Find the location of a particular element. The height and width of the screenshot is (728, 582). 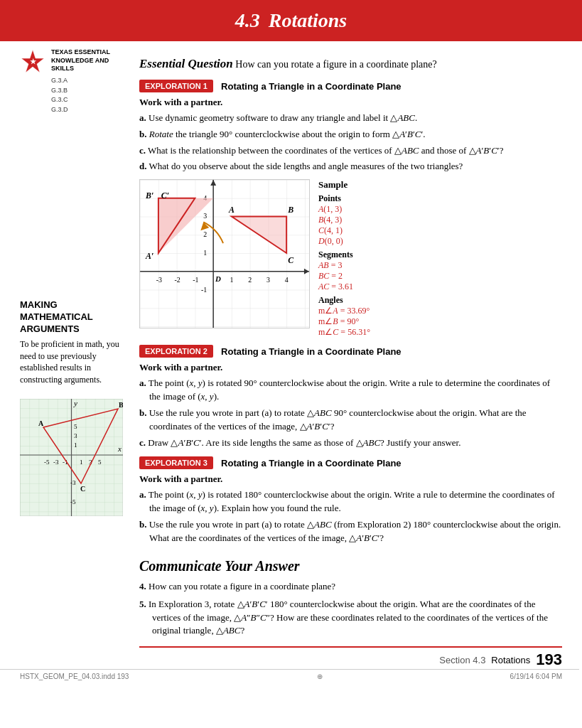

exp3-item-a: a. The point (x, y) is rotated 180° coun… is located at coordinates (351, 502).